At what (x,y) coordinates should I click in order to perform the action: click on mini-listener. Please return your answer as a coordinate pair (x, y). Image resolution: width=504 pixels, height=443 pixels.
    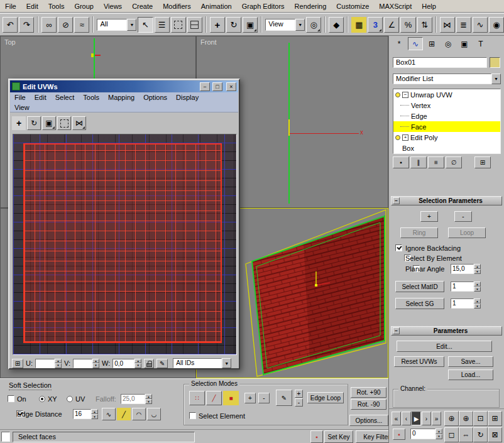
    Looking at the image, I should click on (6, 437).